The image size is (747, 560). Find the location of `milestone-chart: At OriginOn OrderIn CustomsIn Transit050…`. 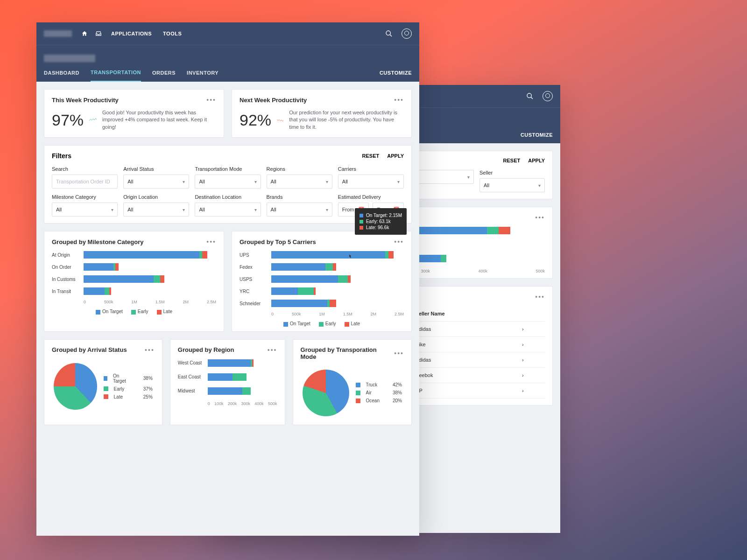

milestone-chart: At OriginOn OrderIn CustomsIn Transit050… is located at coordinates (134, 283).